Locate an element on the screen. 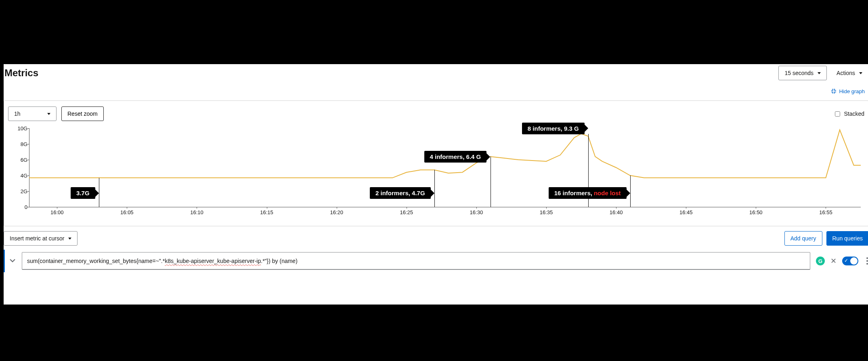 This screenshot has width=868, height=361. panel-header: Metrics 15 seconds Actions is located at coordinates (436, 73).